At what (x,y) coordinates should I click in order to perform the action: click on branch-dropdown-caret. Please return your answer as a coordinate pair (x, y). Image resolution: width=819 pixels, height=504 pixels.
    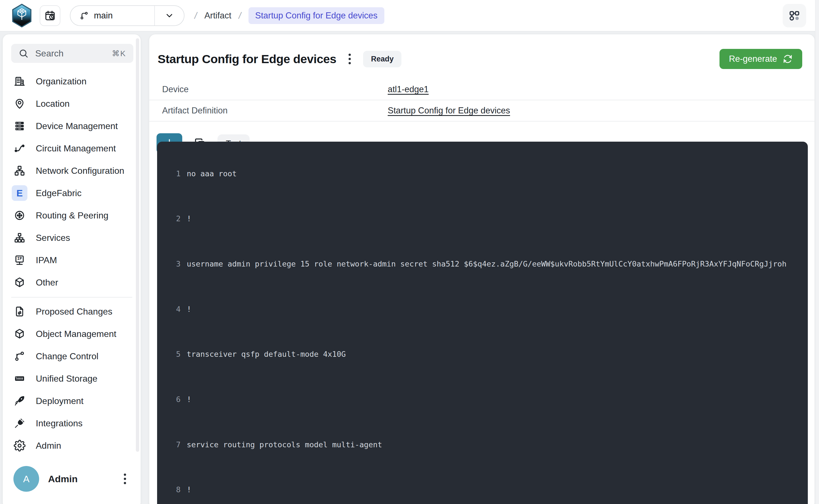
    Looking at the image, I should click on (169, 16).